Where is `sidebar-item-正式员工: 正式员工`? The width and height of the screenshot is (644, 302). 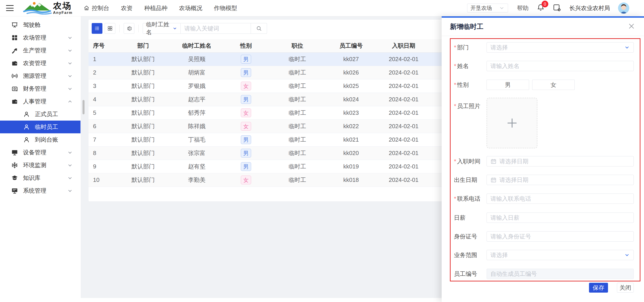 sidebar-item-正式员工: 正式员工 is located at coordinates (40, 114).